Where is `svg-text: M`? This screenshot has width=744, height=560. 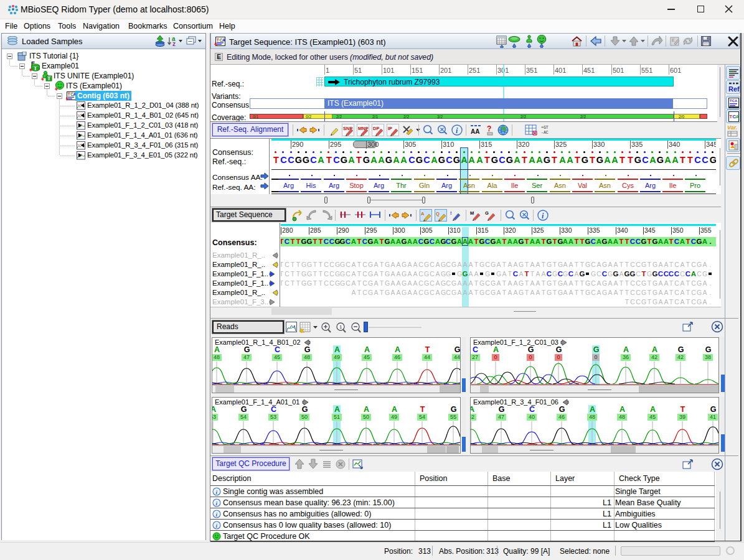
svg-text: M is located at coordinates (472, 213).